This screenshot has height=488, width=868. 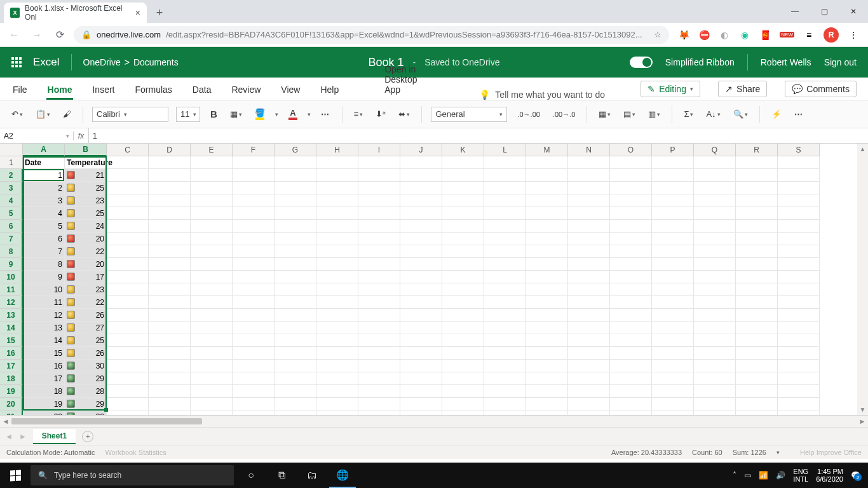 I want to click on vertical-scrollbar: ▲ ▼, so click(x=863, y=280).